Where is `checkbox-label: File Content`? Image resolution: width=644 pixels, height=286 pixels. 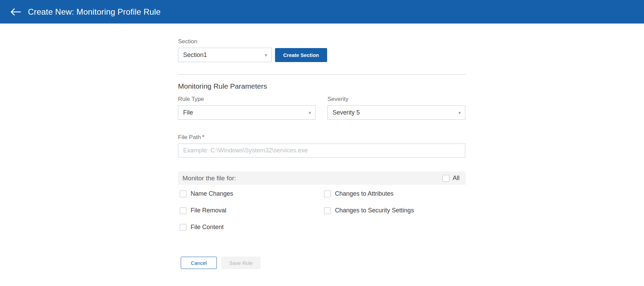 checkbox-label: File Content is located at coordinates (207, 227).